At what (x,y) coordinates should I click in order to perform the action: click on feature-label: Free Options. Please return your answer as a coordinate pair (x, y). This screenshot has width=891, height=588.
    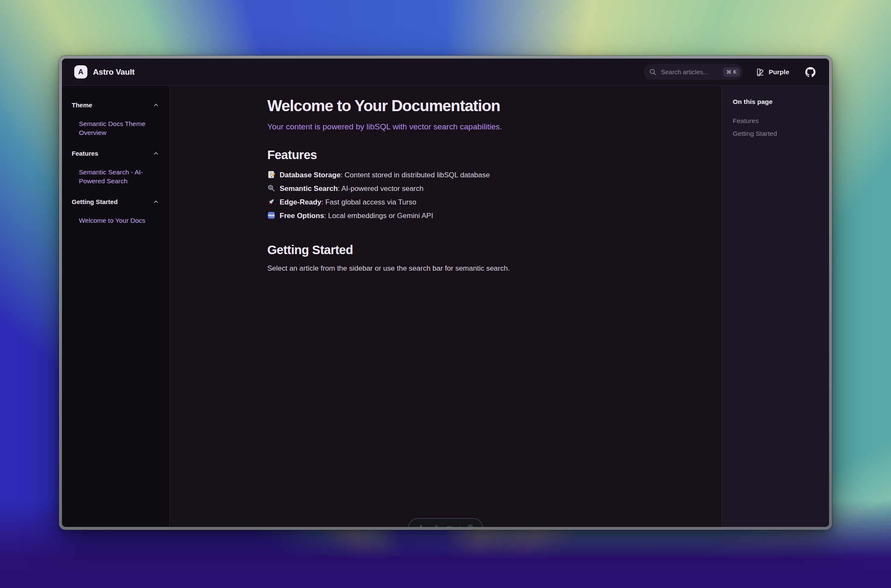
    Looking at the image, I should click on (302, 216).